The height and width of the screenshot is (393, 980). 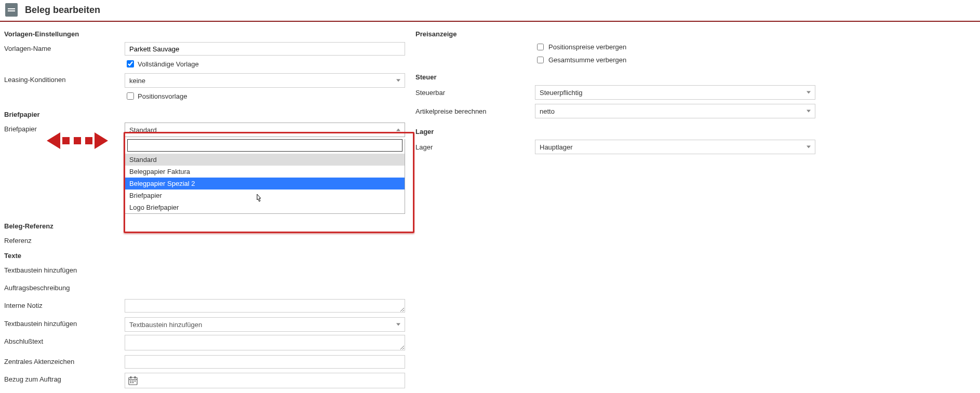 I want to click on bezug-auftrag-date-input, so click(x=265, y=381).